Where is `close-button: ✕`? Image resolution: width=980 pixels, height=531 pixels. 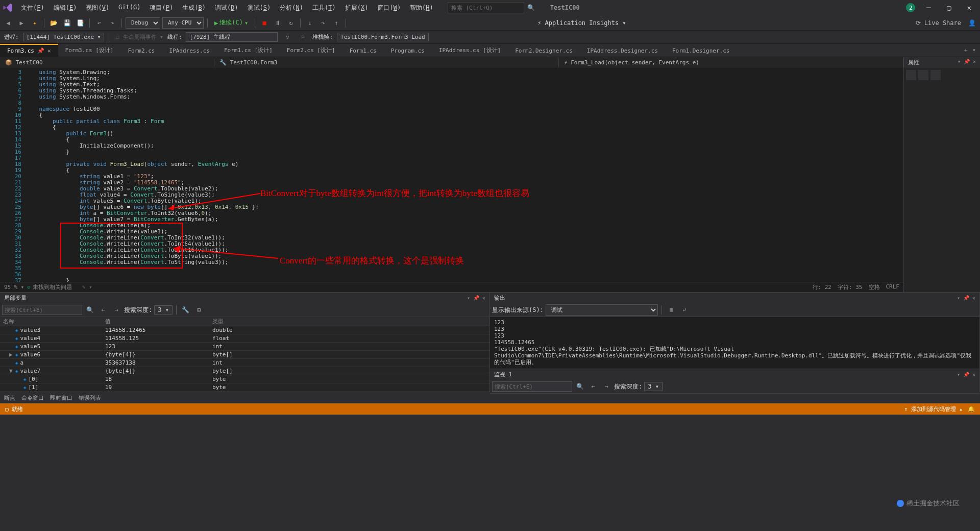 close-button: ✕ is located at coordinates (969, 8).